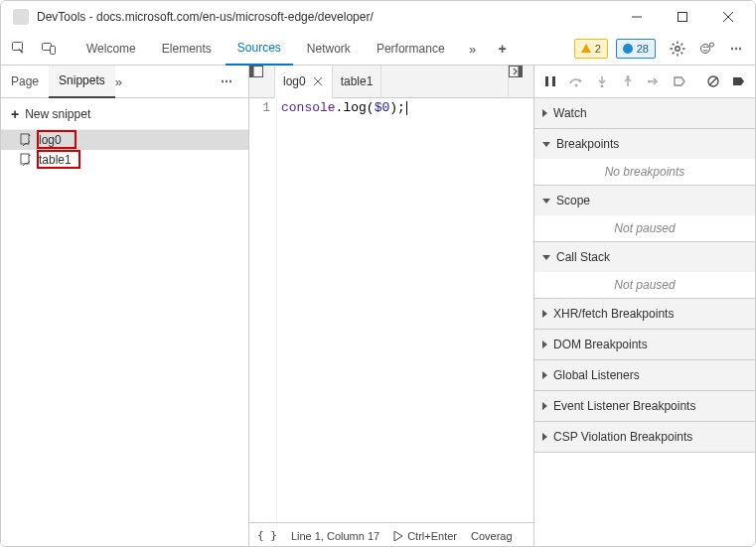 The image size is (756, 547). What do you see at coordinates (125, 160) in the screenshot?
I see `snippet-item-table1: table1` at bounding box center [125, 160].